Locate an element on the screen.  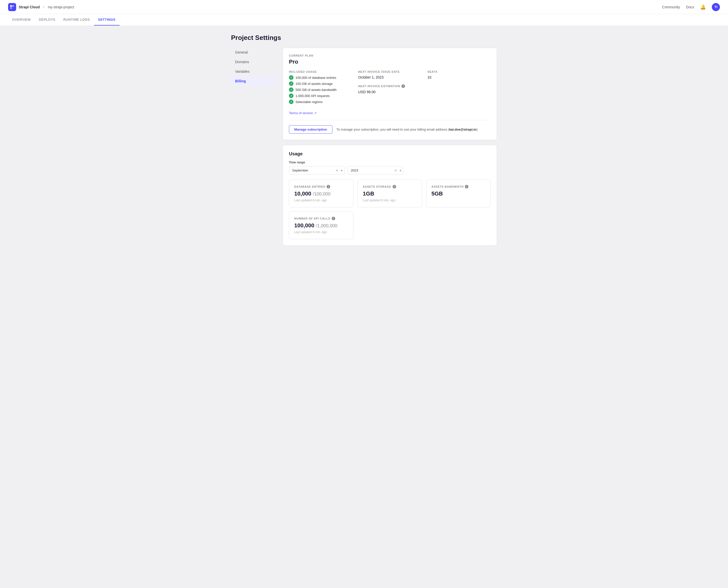
next-invoice-estimation-label: NEXT INVOICE ESTIMATION i is located at coordinates (390, 86).